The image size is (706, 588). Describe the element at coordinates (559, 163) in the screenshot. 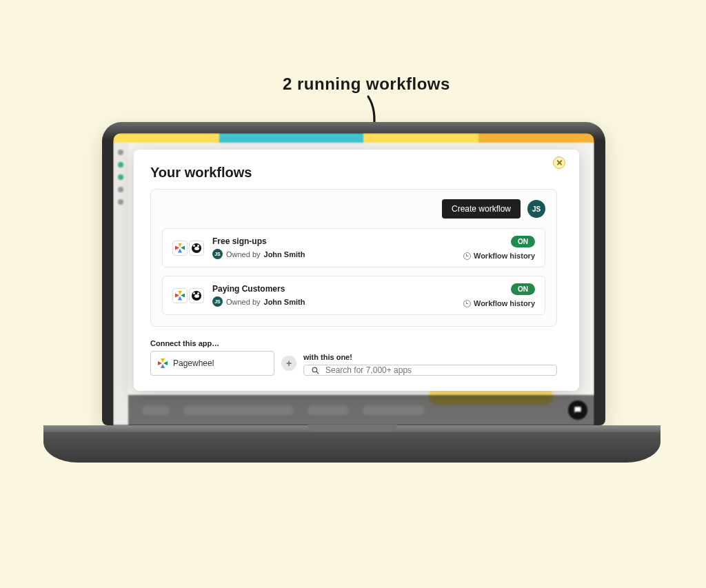

I see `close-button` at that location.